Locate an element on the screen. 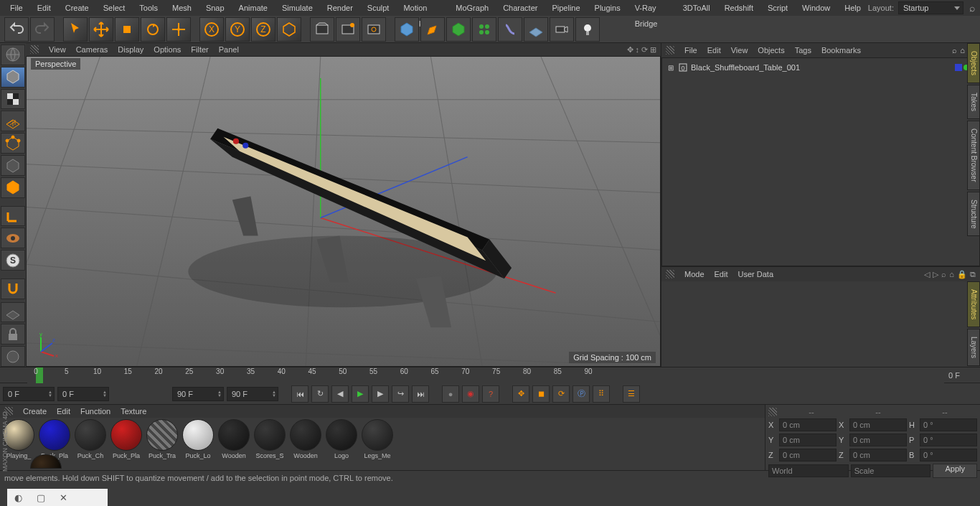 The width and height of the screenshot is (980, 506). material-item: Legs_Me is located at coordinates (377, 444).